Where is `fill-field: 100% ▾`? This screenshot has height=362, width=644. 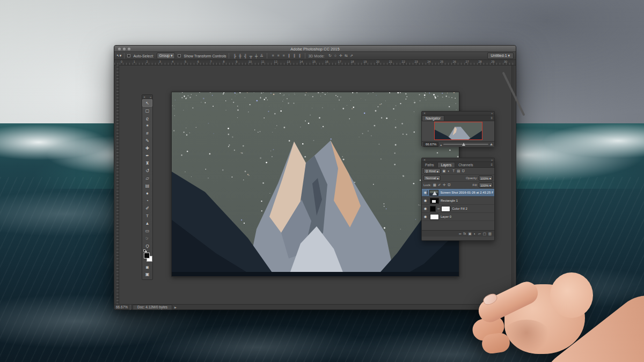 fill-field: 100% ▾ is located at coordinates (486, 185).